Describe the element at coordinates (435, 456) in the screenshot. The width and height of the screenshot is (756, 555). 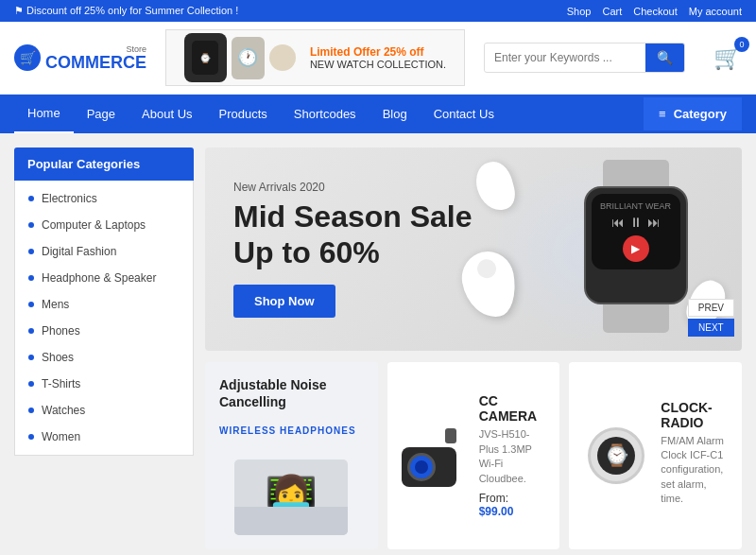
I see `camera-shape` at that location.